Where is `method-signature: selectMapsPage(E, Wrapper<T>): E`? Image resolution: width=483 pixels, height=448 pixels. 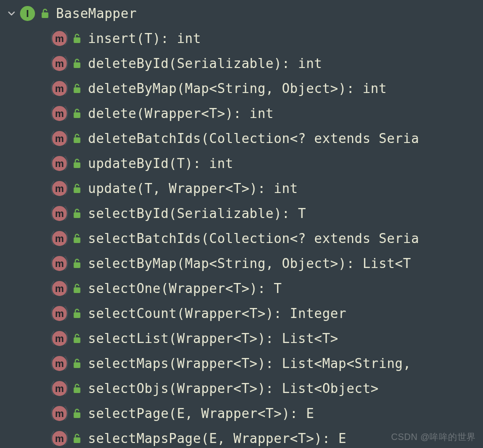 method-signature: selectMapsPage(E, Wrapper<T>): E is located at coordinates (217, 438).